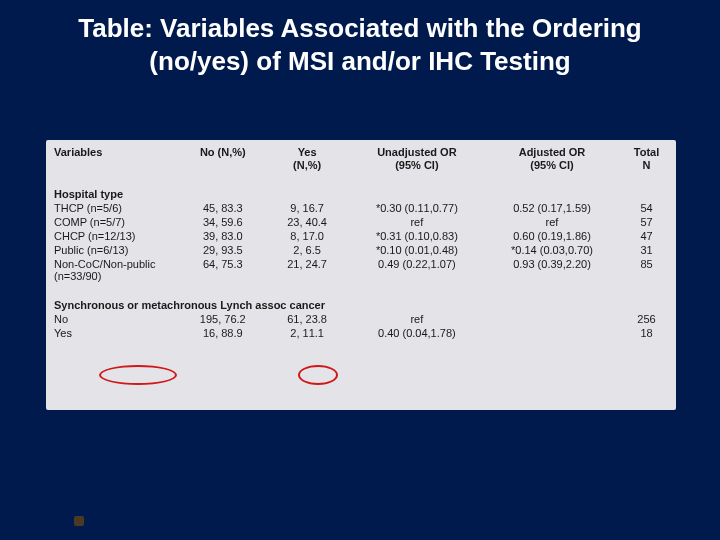 The height and width of the screenshot is (540, 720). What do you see at coordinates (308, 250) in the screenshot?
I see `cell-yes: 2, 6.5` at bounding box center [308, 250].